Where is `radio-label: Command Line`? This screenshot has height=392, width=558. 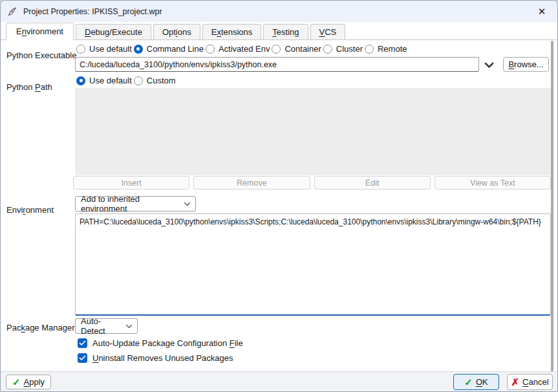 radio-label: Command Line is located at coordinates (175, 49).